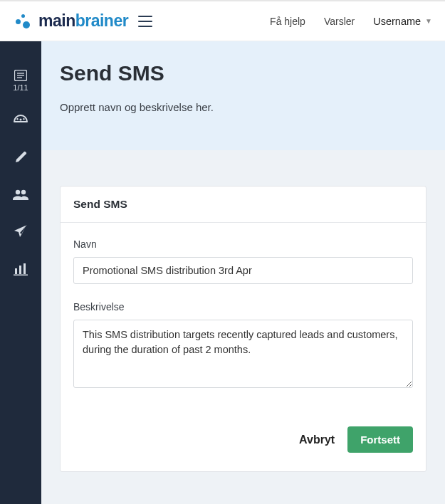  Describe the element at coordinates (21, 194) in the screenshot. I see `people-icon` at that location.